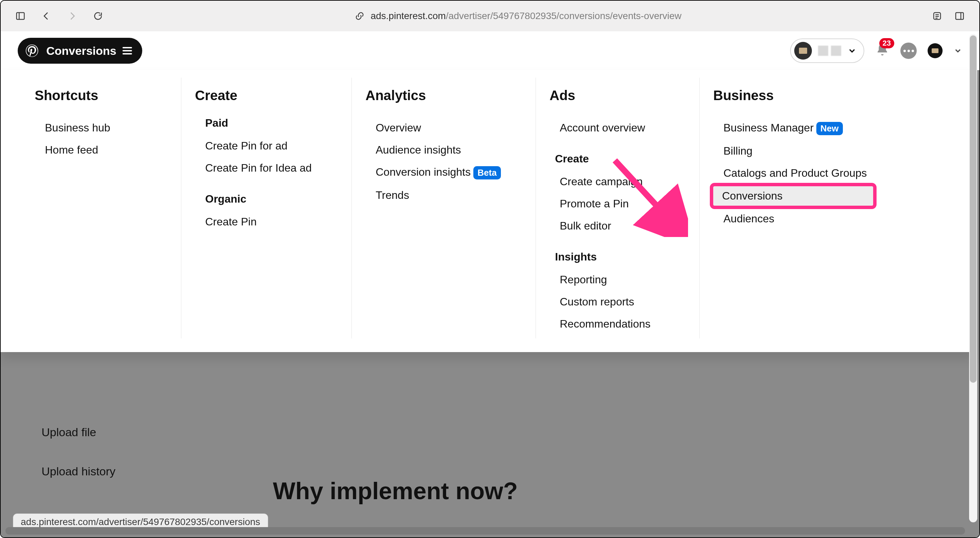 The height and width of the screenshot is (538, 980). I want to click on link-icon, so click(360, 16).